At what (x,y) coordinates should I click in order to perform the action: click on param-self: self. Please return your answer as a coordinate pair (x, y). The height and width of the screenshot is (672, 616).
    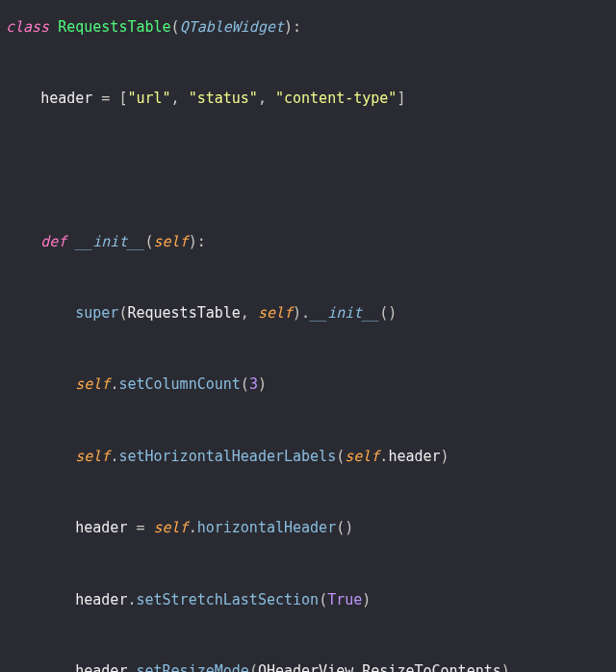
    Looking at the image, I should click on (171, 242).